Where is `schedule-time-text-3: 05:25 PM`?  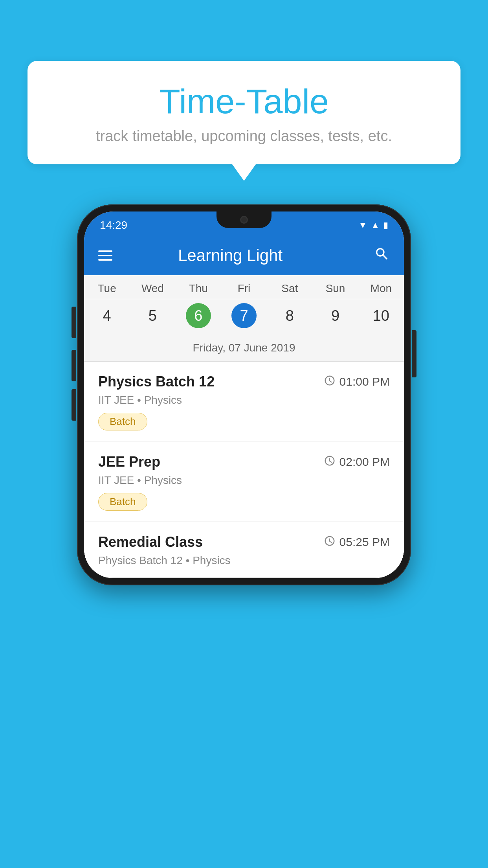
schedule-time-text-3: 05:25 PM is located at coordinates (365, 542).